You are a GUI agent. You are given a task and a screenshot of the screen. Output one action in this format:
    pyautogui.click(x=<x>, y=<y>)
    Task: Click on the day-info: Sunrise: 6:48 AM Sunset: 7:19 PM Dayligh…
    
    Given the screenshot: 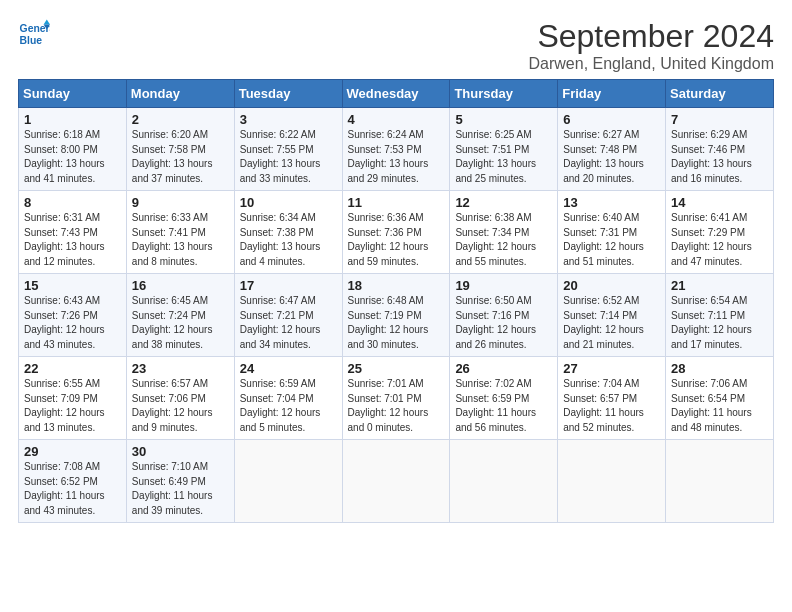 What is the action you would take?
    pyautogui.click(x=396, y=323)
    